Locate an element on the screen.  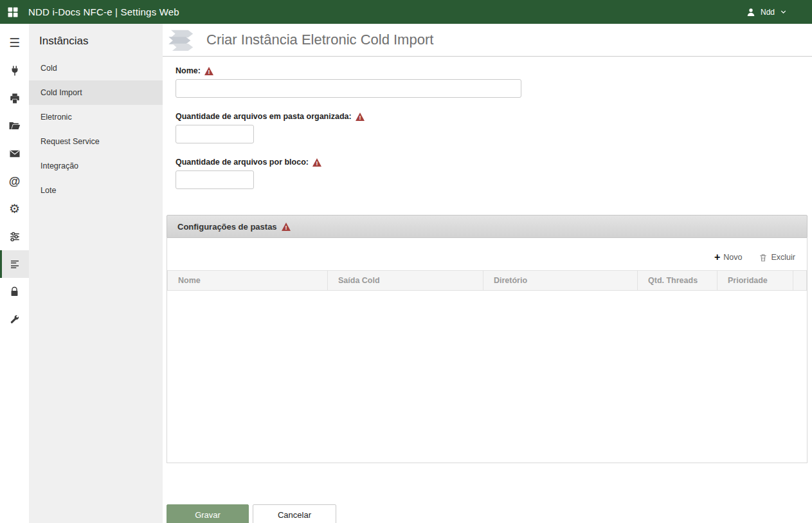
wrench-icon is located at coordinates (14, 319).